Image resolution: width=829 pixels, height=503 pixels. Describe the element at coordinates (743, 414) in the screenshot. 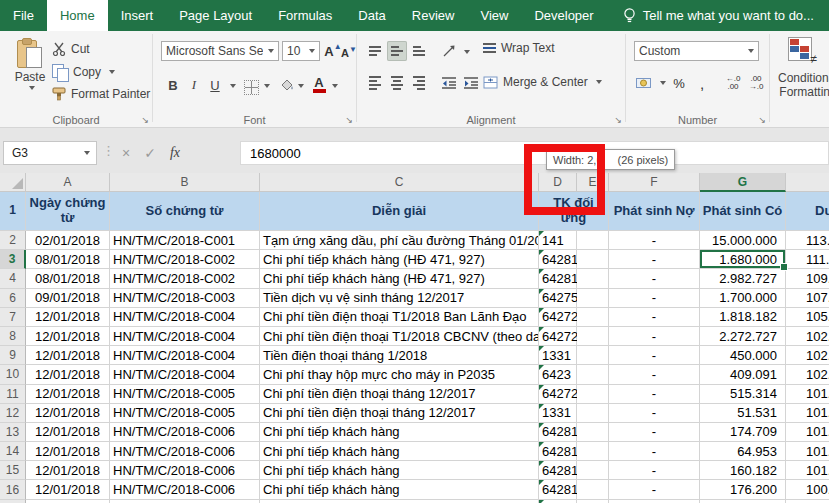

I see `cell-phat-sinh-co: 51.531` at that location.